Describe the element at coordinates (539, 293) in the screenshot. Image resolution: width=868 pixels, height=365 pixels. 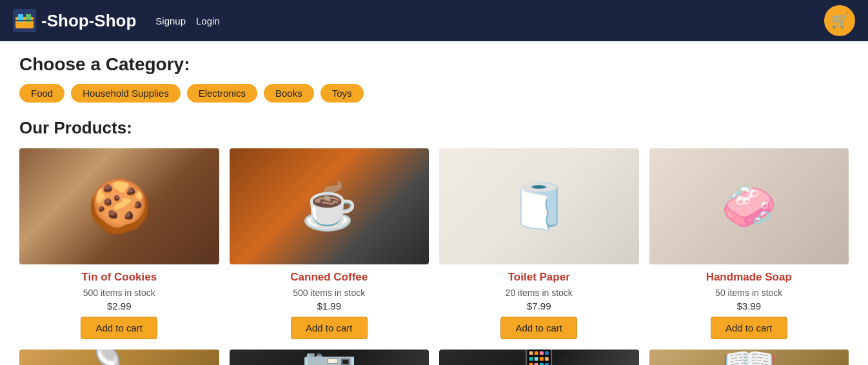
I see `product-stock-toilet-paper: 20 items in stock` at that location.